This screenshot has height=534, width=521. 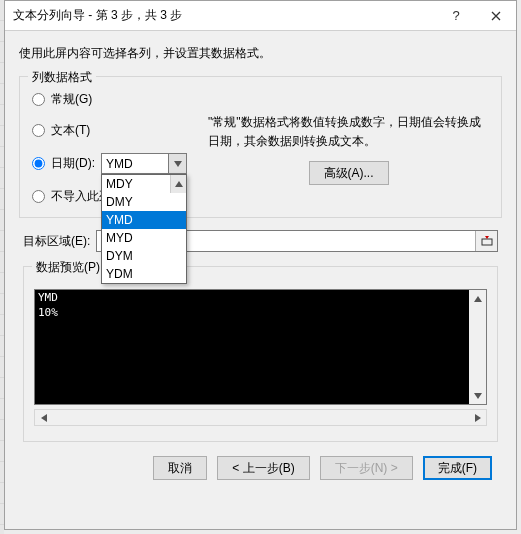 What do you see at coordinates (180, 468) in the screenshot?
I see `cancel-button: 取消` at bounding box center [180, 468].